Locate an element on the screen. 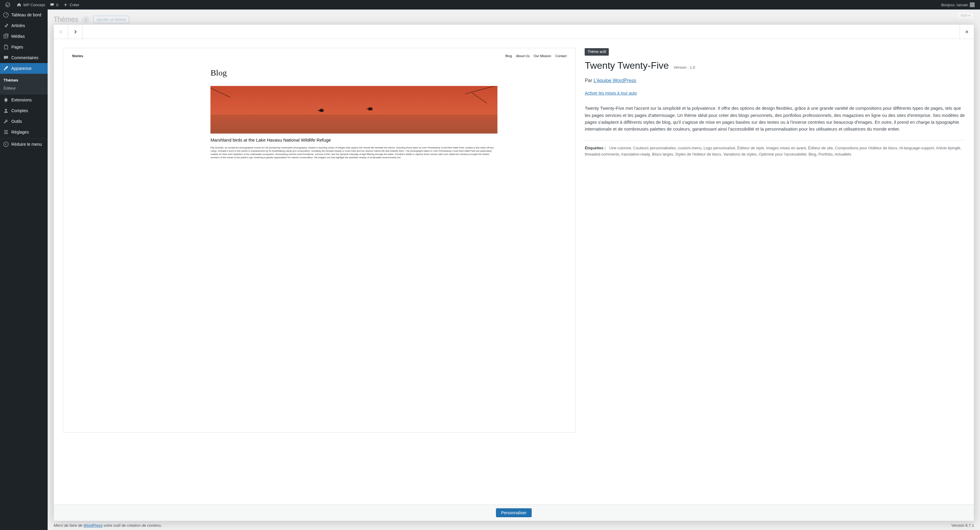  site-name-label: WP Concept is located at coordinates (34, 5).